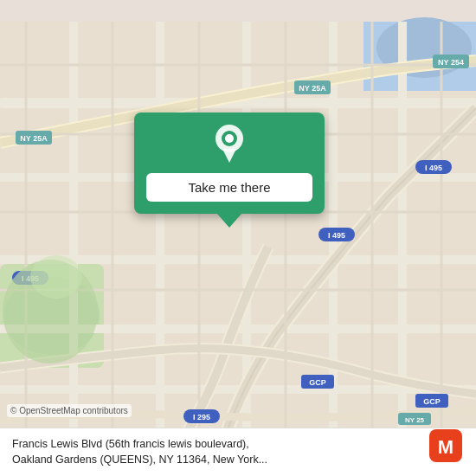 The width and height of the screenshot is (476, 476). Describe the element at coordinates (69, 410) in the screenshot. I see `map-copyright: © OpenStreetMap contributors` at that location.